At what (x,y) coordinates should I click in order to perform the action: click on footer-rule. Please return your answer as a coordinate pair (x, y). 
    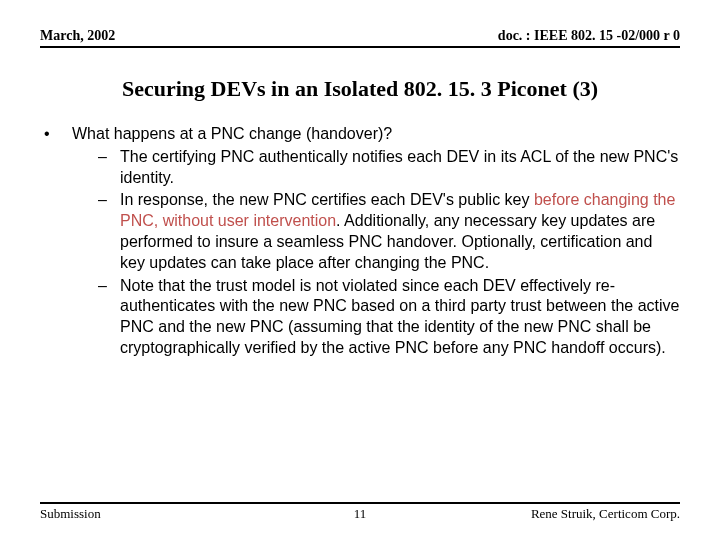
    Looking at the image, I should click on (360, 503).